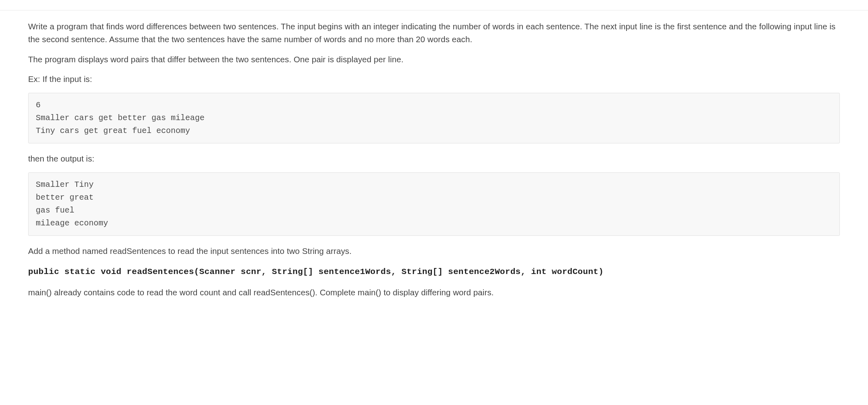 Image resolution: width=868 pixels, height=405 pixels. Describe the element at coordinates (316, 272) in the screenshot. I see `signature-code: public static void readSentences(Scanner…` at that location.